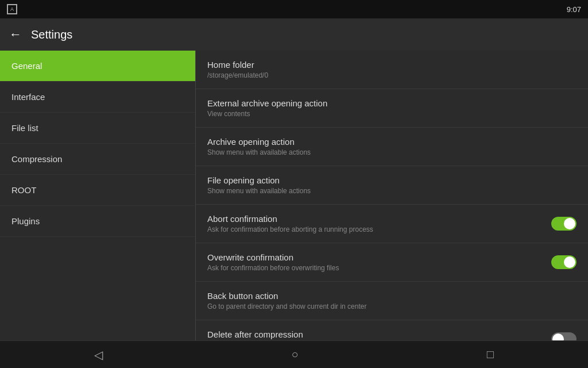 This screenshot has width=588, height=368. I want to click on setting-title-file-opening-action: File opening action, so click(259, 181).